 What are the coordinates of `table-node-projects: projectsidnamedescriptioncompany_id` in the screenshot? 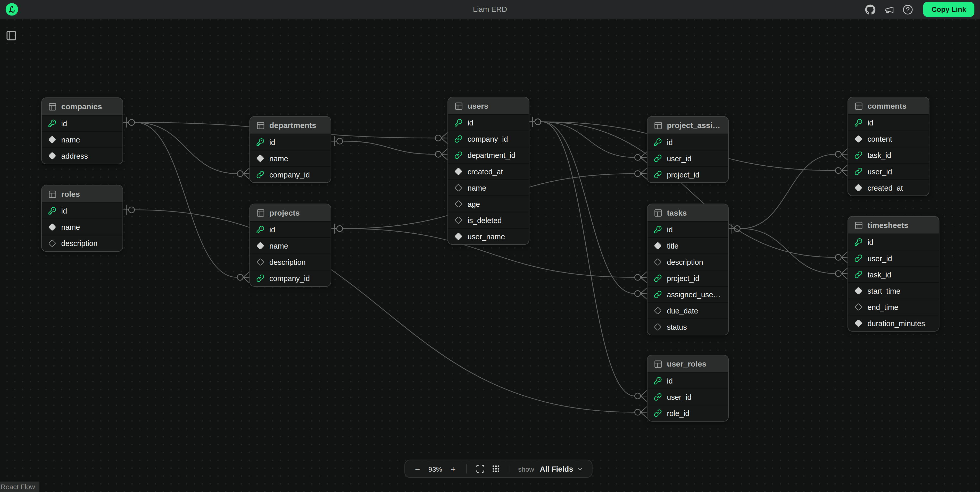 It's located at (290, 245).